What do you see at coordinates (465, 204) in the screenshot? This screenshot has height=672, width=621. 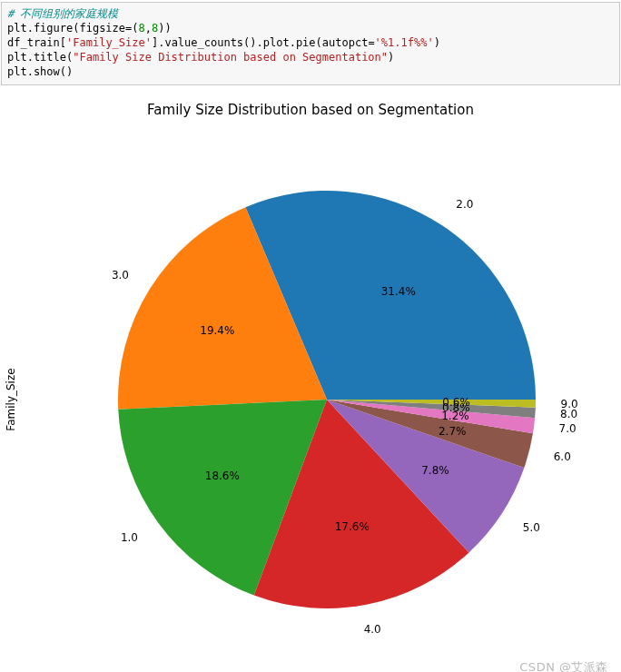 I see `slice-label: 2.0` at bounding box center [465, 204].